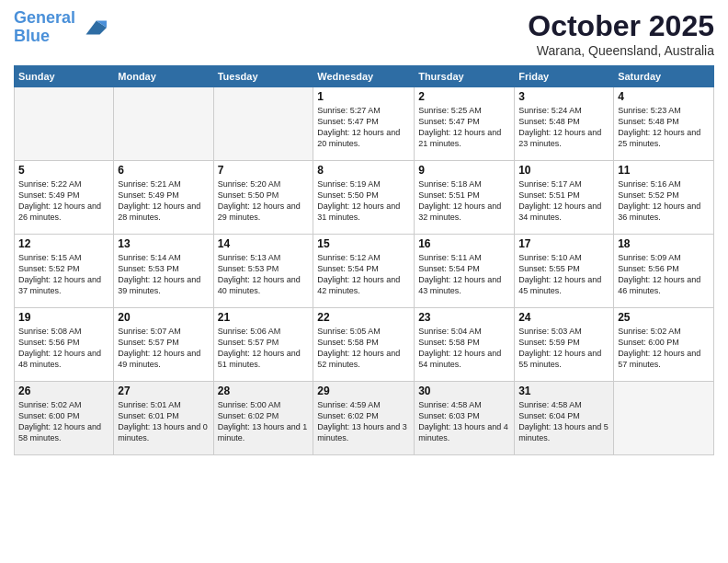  What do you see at coordinates (263, 419) in the screenshot?
I see `calendar-cell: 28Sunrise: 5:00 AM Sunset: 6:02 PM Dayli…` at bounding box center [263, 419].